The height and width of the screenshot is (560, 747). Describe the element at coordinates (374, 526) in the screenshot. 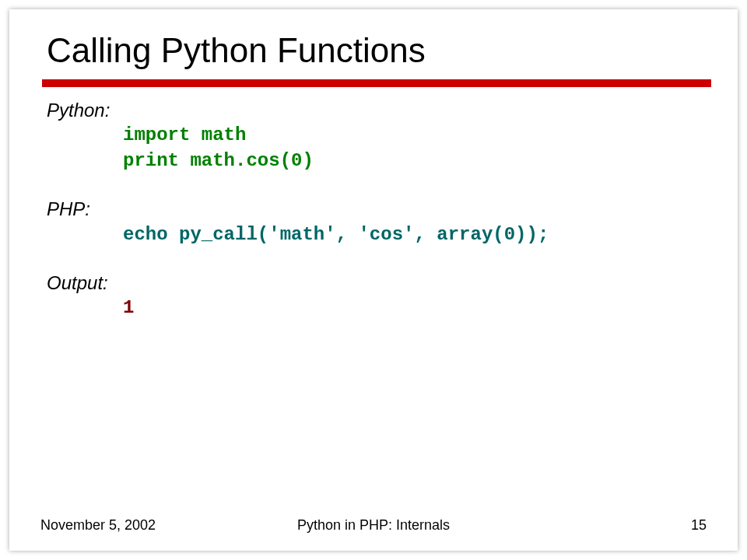

I see `slide-footer: Python in PHP: Internals November 5, 200…` at that location.